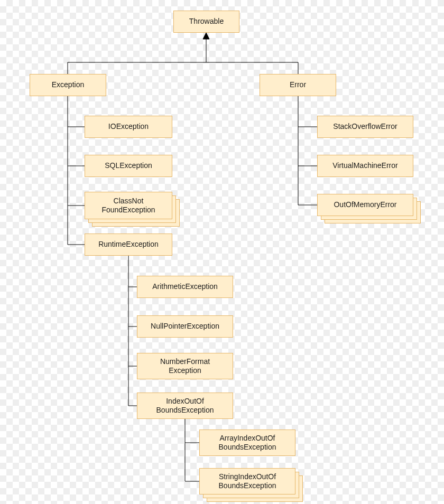 This screenshot has height=504, width=444. I want to click on node-classnotfound: ClassNot FoundException, so click(128, 206).